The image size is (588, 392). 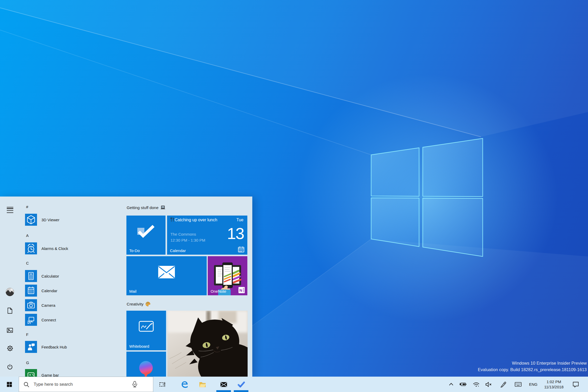 What do you see at coordinates (207, 344) in the screenshot?
I see `cat-photo` at bounding box center [207, 344].